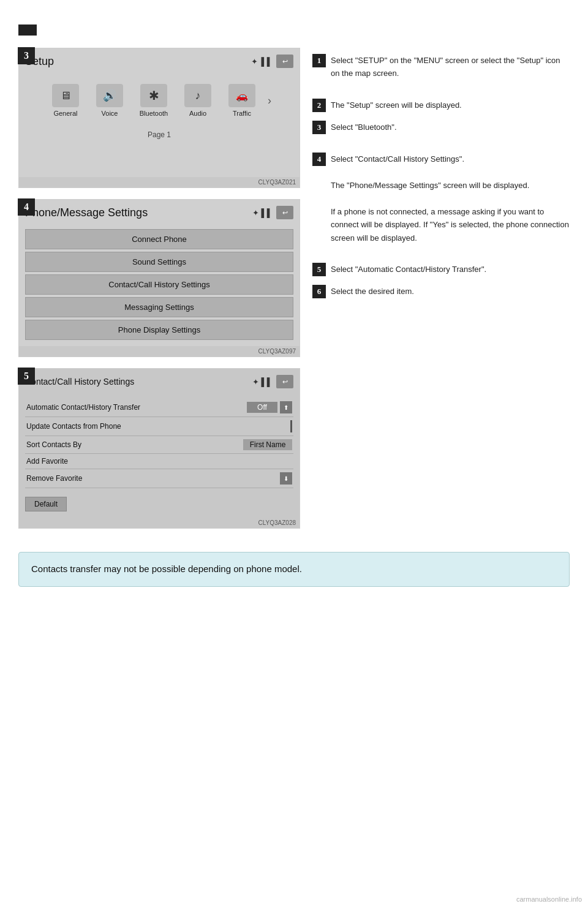  I want to click on screen-4-code: CLYQ3AZ097, so click(159, 352).